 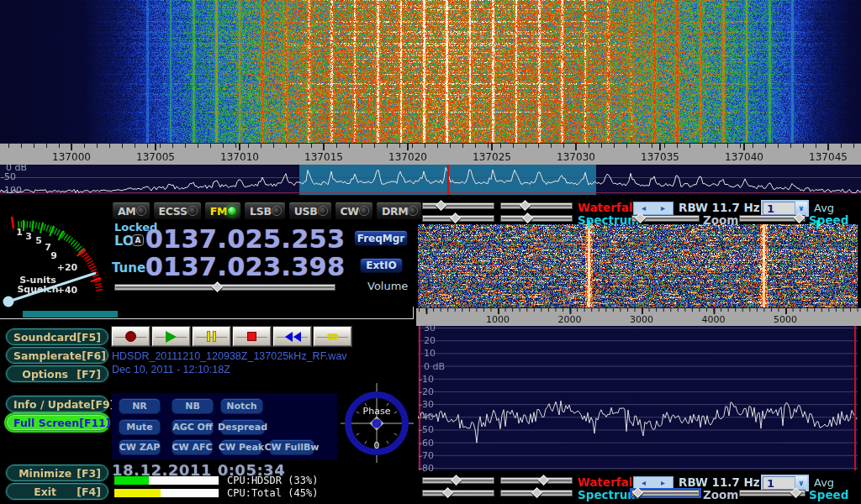 What do you see at coordinates (172, 336) in the screenshot?
I see `play-button` at bounding box center [172, 336].